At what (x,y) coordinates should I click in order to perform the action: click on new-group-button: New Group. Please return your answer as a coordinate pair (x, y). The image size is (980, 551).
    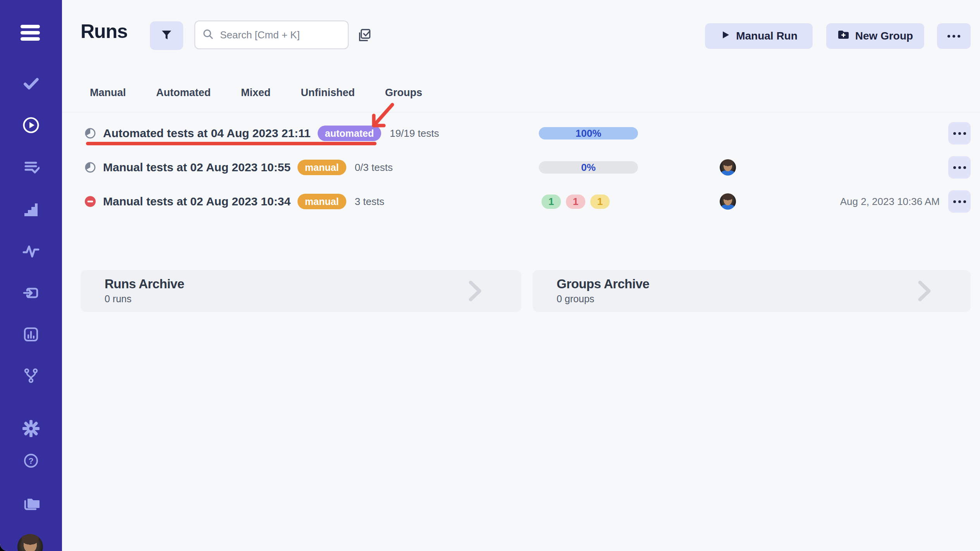
    Looking at the image, I should click on (875, 36).